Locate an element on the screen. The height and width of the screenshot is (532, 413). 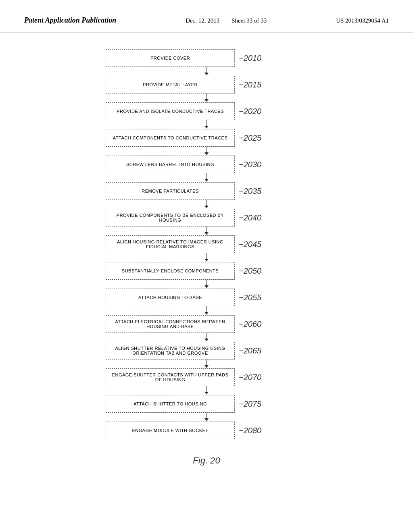
flow-box-2015: PROVIDE METAL LAYER is located at coordinates (170, 85).